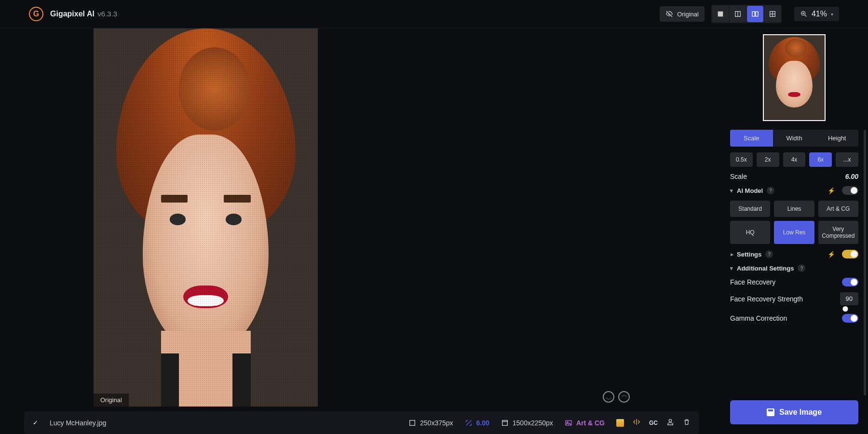 The image size is (868, 434). I want to click on scale-readout: Scale 6.00, so click(794, 176).